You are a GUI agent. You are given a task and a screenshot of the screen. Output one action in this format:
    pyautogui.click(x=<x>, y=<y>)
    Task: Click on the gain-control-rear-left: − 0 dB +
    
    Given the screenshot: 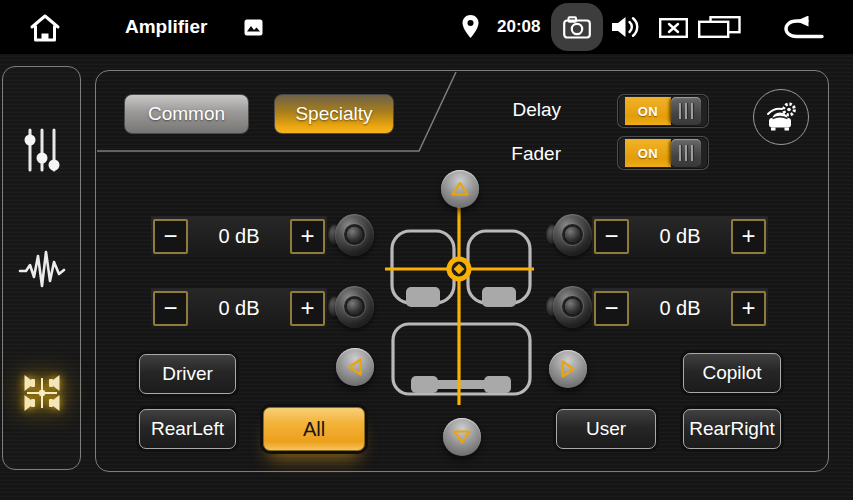 What is the action you would take?
    pyautogui.click(x=239, y=308)
    